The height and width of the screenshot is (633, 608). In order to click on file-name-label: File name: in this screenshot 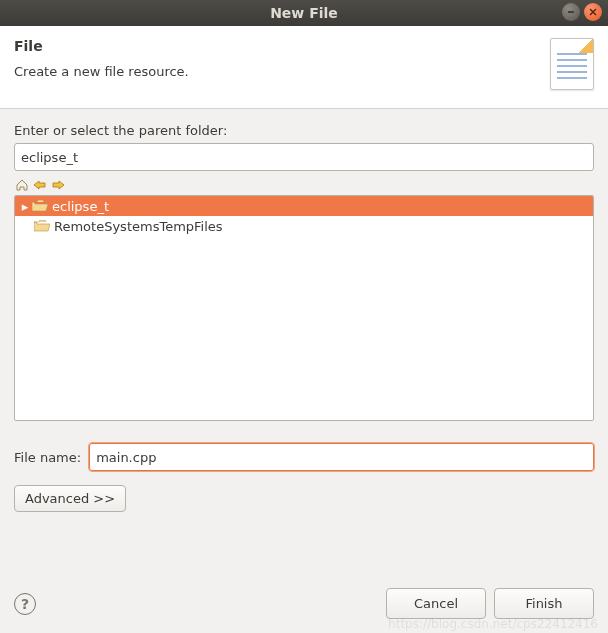, I will do `click(48, 458)`.